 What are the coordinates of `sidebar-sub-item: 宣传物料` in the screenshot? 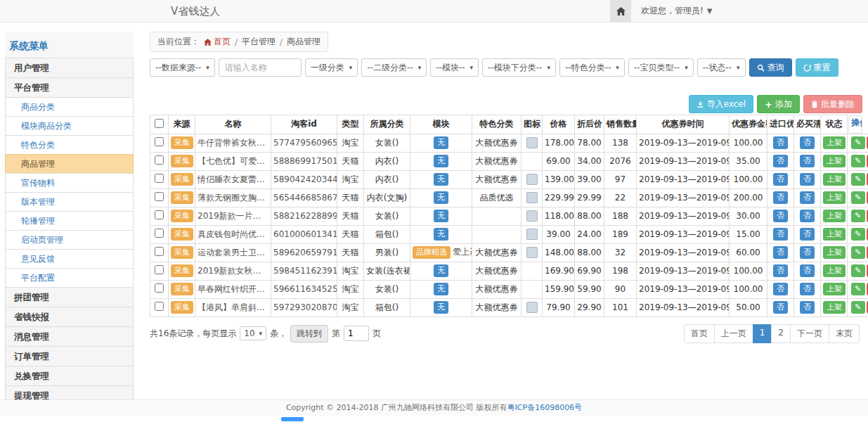 It's located at (69, 183).